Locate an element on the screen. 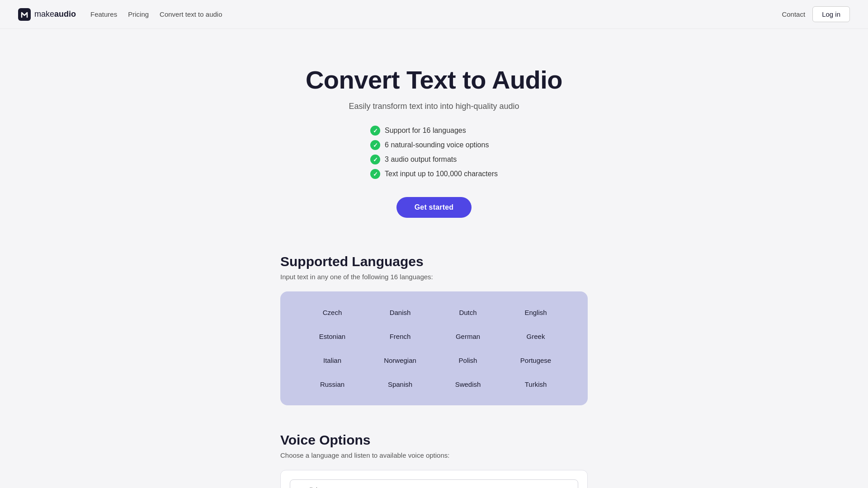  logo-icon is located at coordinates (24, 14).